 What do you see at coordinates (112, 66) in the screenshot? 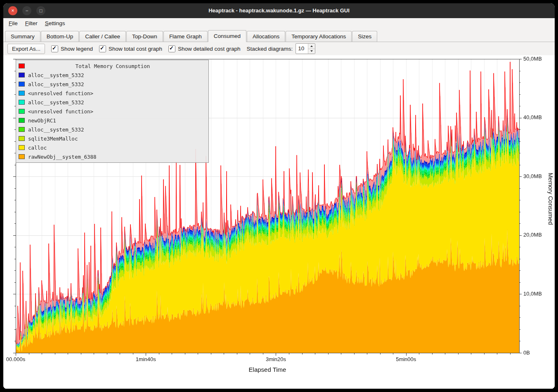
I see `legend-title-row: Total Memory Consumption` at bounding box center [112, 66].